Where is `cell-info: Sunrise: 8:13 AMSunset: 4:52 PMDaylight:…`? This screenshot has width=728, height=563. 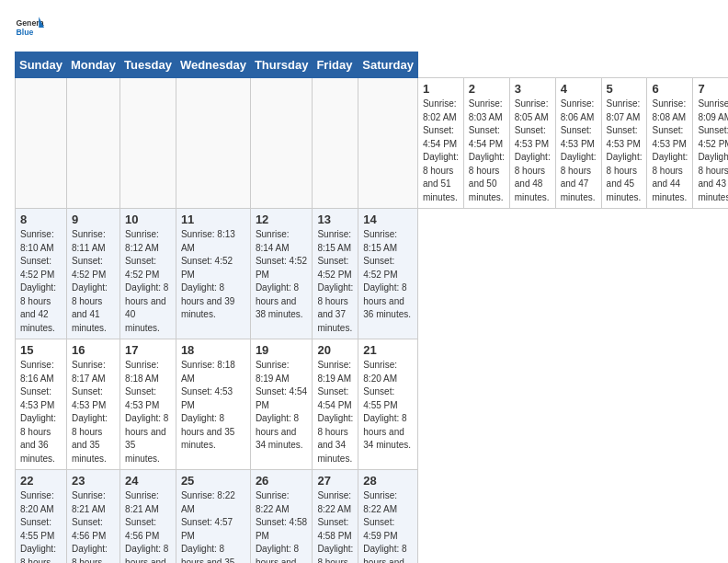
cell-info: Sunrise: 8:13 AMSunset: 4:52 PMDaylight:… is located at coordinates (213, 275).